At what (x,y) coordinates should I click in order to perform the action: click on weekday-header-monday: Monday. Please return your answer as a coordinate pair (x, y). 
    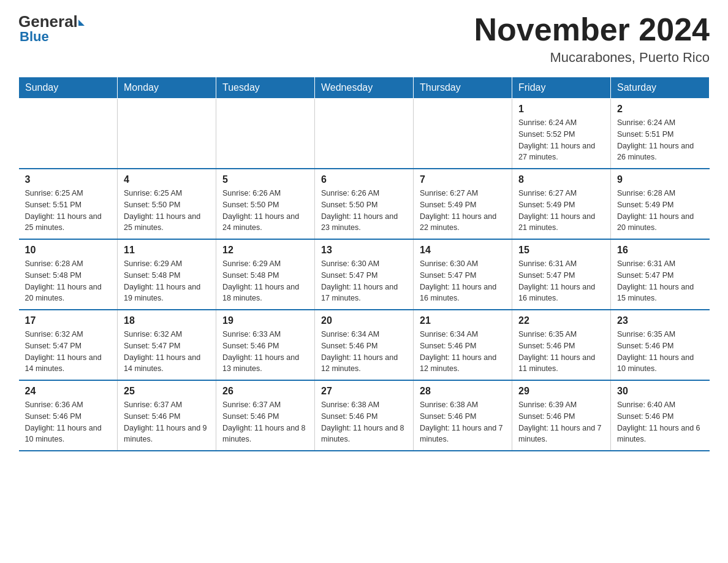
    Looking at the image, I should click on (167, 88).